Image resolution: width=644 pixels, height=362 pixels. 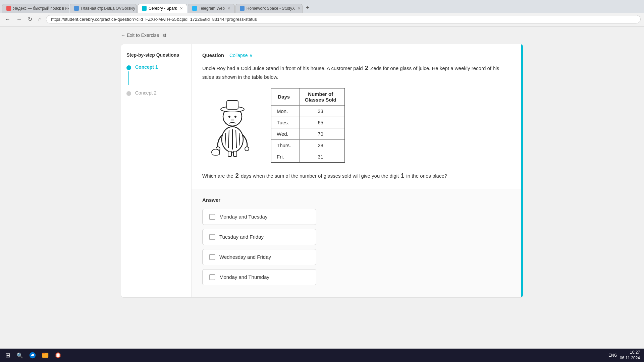 I want to click on table-cell-day-1: Tues., so click(x=285, y=122).